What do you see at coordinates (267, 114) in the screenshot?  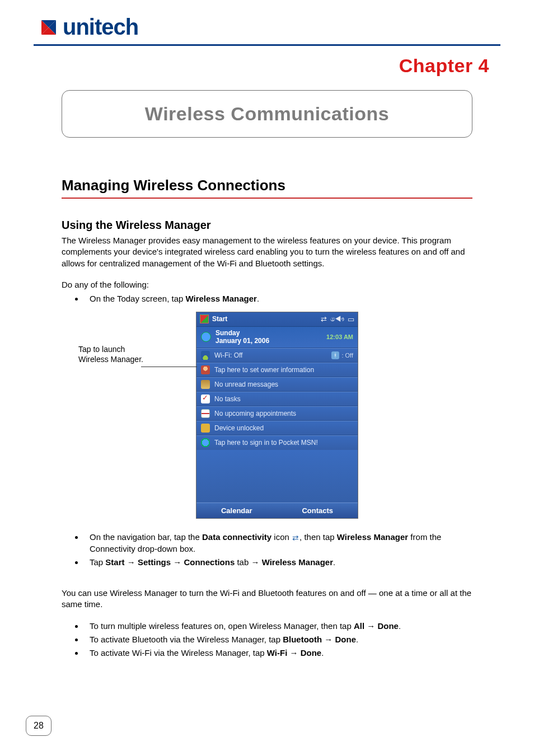 I see `page-title-box: Wireless Communications` at bounding box center [267, 114].